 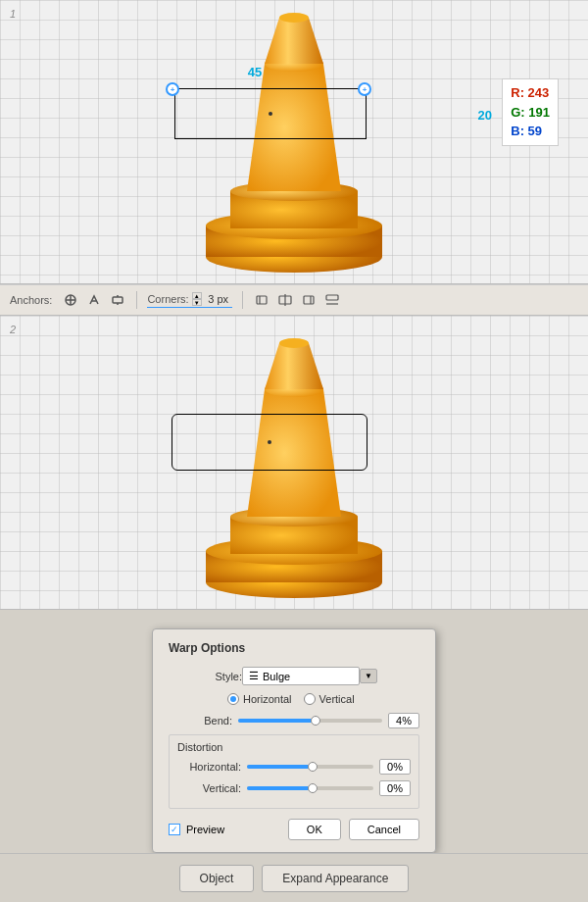 I want to click on preview-row: Preview, so click(x=196, y=829).